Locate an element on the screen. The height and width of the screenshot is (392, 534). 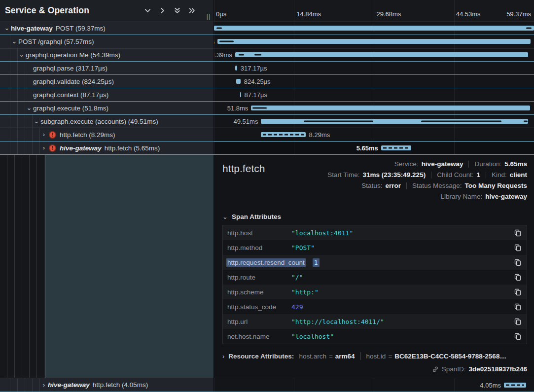
collapse-one-icon is located at coordinates (148, 11).